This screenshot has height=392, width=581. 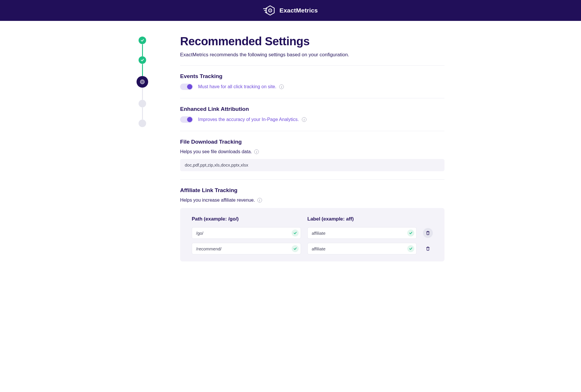 I want to click on brand-name: ExactMetrics, so click(x=299, y=10).